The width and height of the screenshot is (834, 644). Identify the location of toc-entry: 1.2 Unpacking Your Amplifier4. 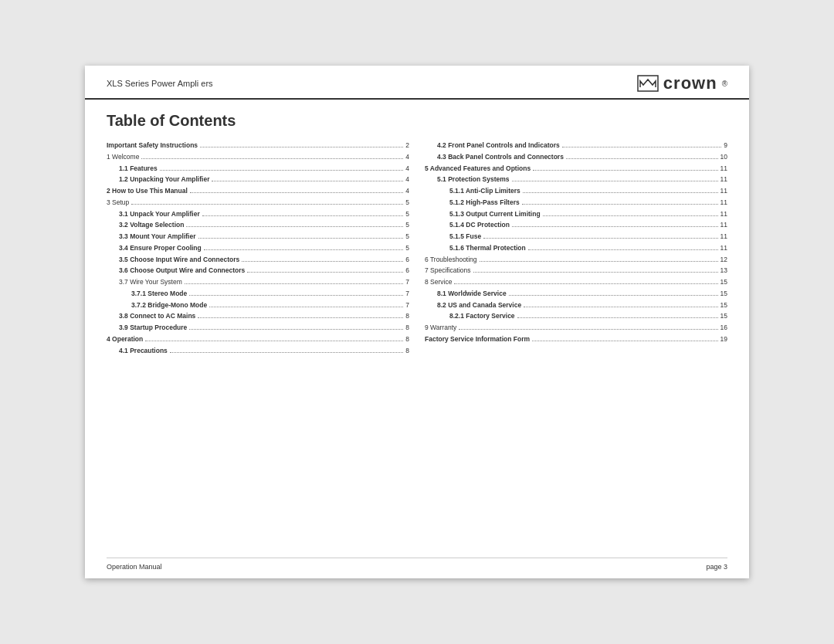
(258, 179).